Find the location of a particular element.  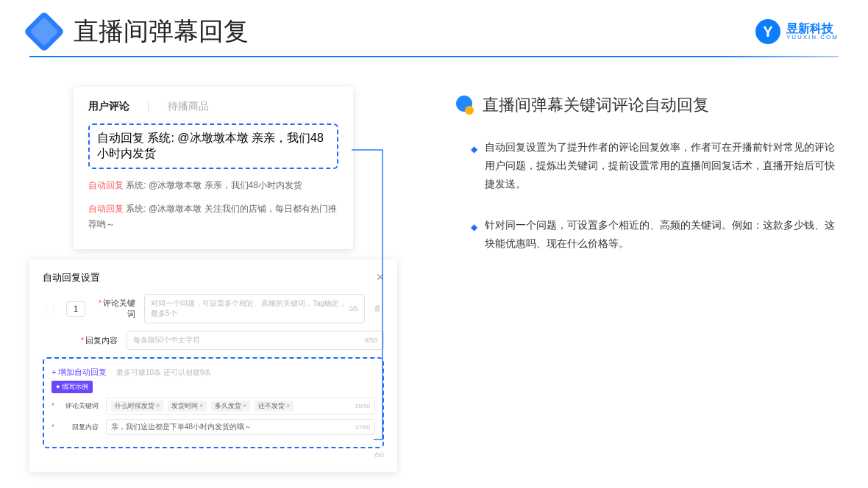

example-highlight: + 增加自动回复 最多可建10条 还可以创建9条 ● 填写示例 *评论关键词 什… is located at coordinates (213, 403).